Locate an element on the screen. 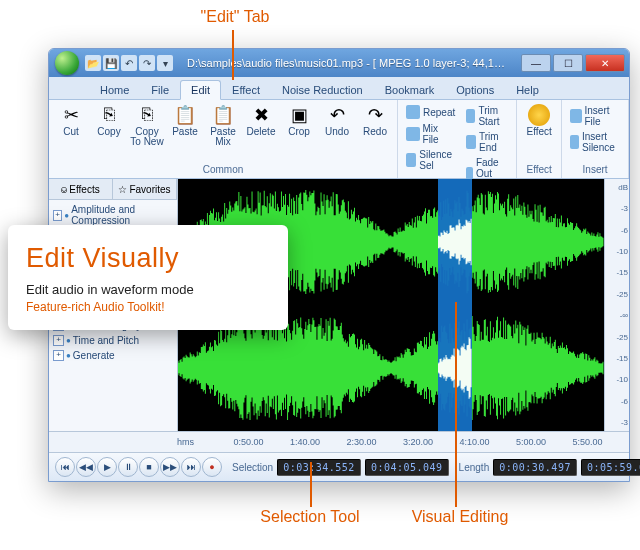 The height and width of the screenshot is (550, 640). qat-save-icon: 💾 is located at coordinates (111, 63).